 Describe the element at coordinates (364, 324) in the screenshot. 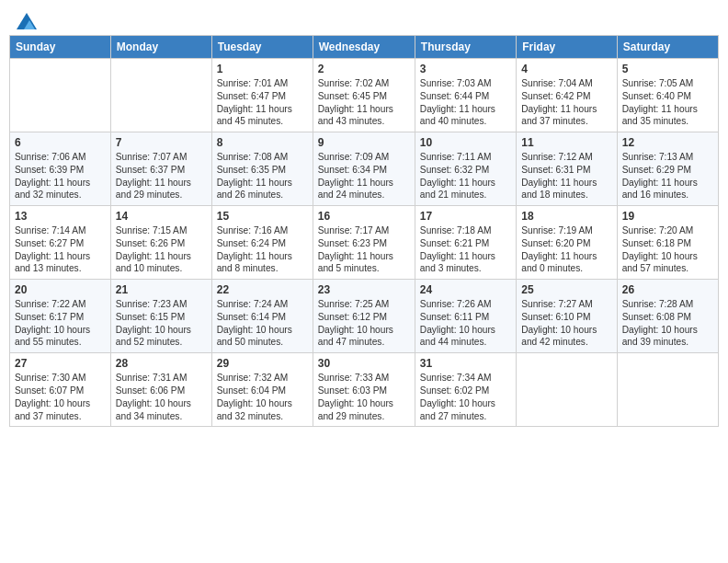

I see `day-content: Sunrise: 7:25 AM Sunset: 6:12 PM Dayligh…` at that location.